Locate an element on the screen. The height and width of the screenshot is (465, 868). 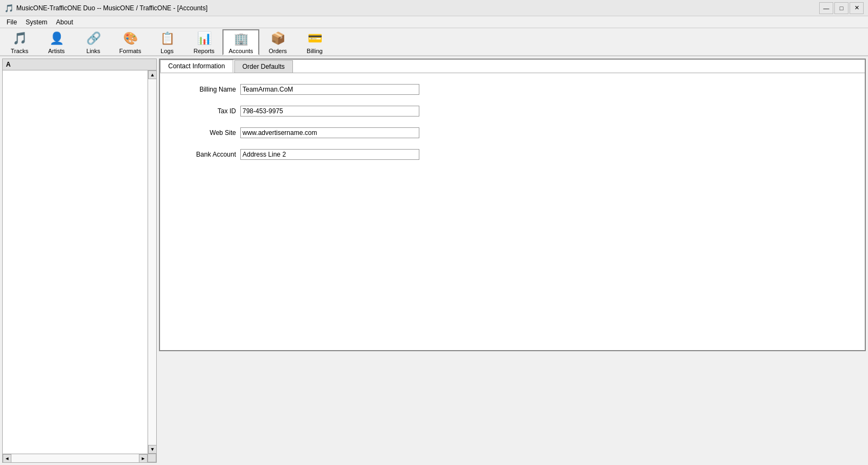
left-panel-body: ▲ ▼ ◄ ► is located at coordinates (79, 267).